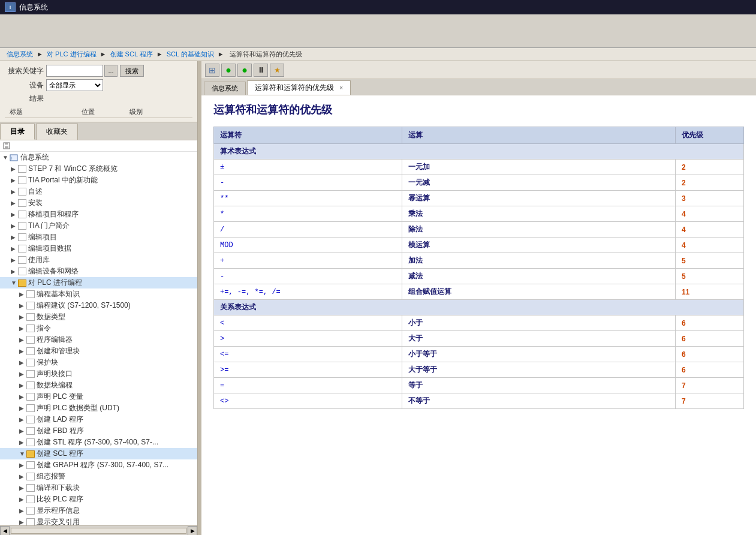  I want to click on root-arrow: ▼, so click(6, 157).